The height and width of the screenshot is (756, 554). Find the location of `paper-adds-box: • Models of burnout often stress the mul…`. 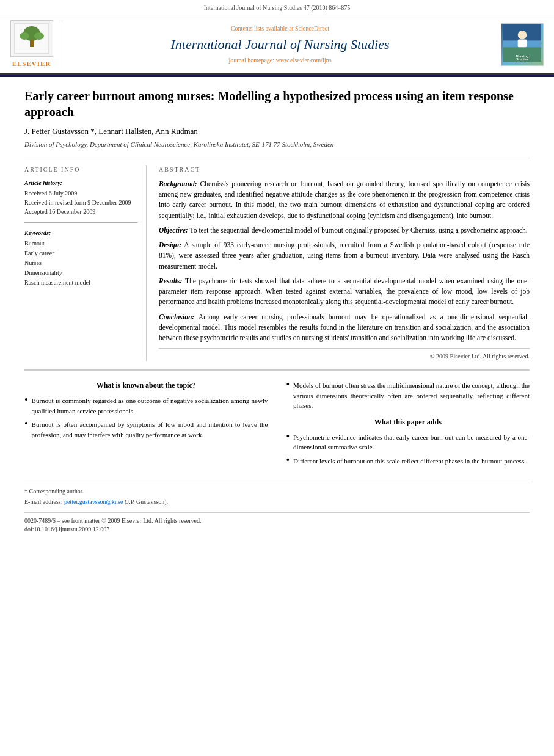

paper-adds-box: • Models of burnout often stress the mul… is located at coordinates (408, 425).